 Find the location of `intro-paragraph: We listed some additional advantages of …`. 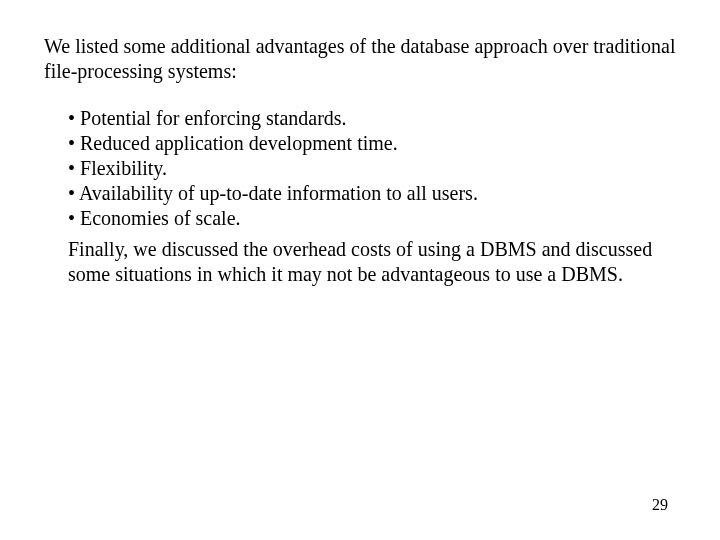

intro-paragraph: We listed some additional advantages of … is located at coordinates (360, 59).